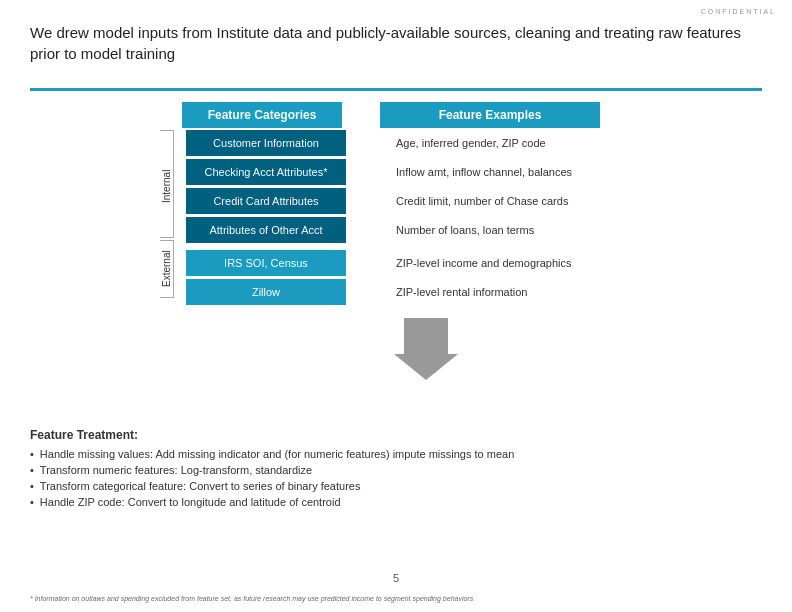 The image size is (792, 612). What do you see at coordinates (395, 230) in the screenshot?
I see `table-row: Attributes of Other Acct Number of loans…` at bounding box center [395, 230].